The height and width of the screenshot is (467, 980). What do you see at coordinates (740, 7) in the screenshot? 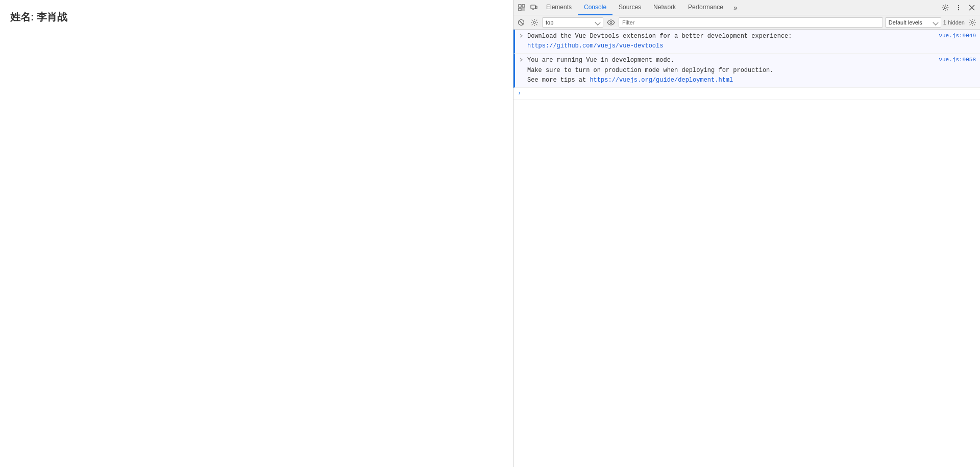
I see `devtools-tabs: Elements Console Sources Network Perform…` at bounding box center [740, 7].